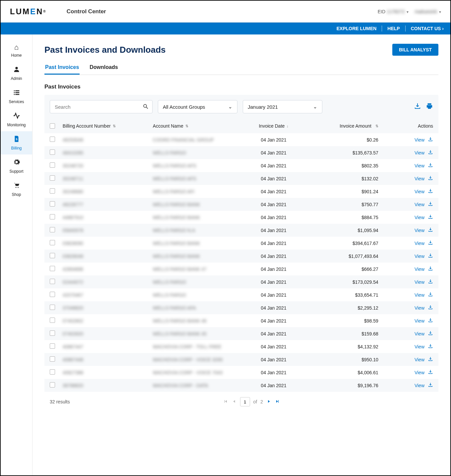  I want to click on column-account-name: Account Name ⇅, so click(198, 126).